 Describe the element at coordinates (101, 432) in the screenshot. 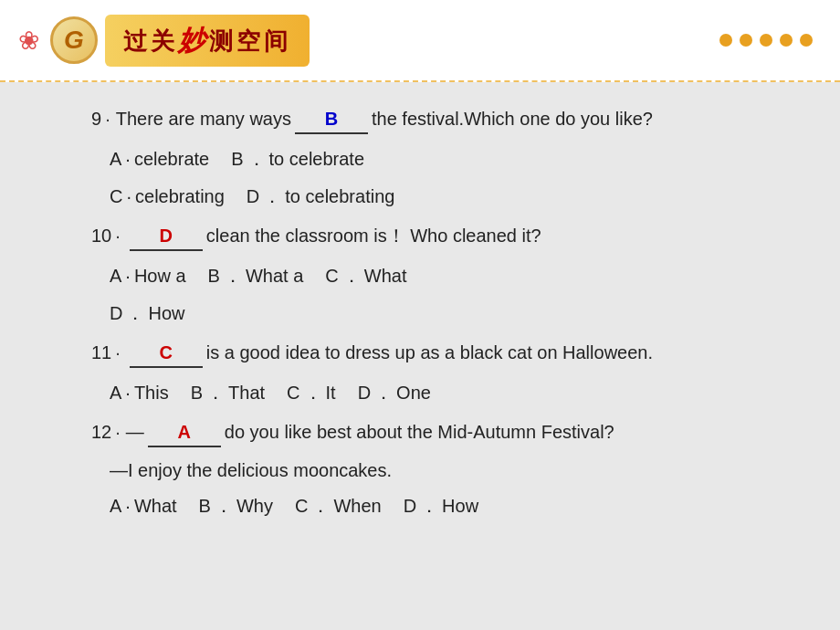

I see `q12-number: 12` at that location.